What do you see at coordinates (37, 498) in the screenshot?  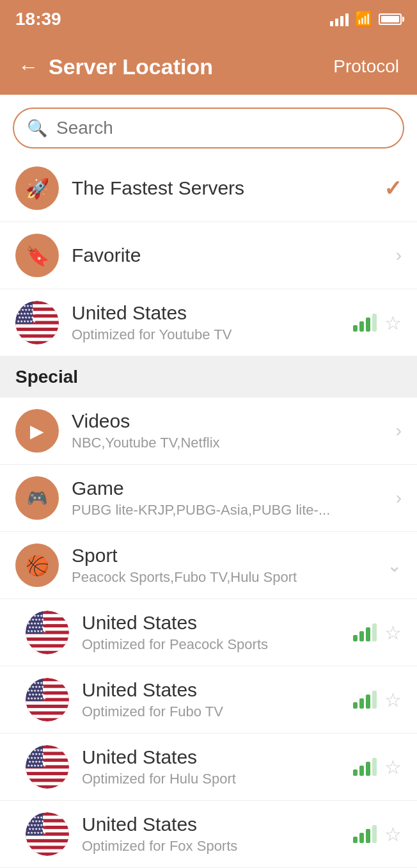 I see `game-icon: 🎮` at bounding box center [37, 498].